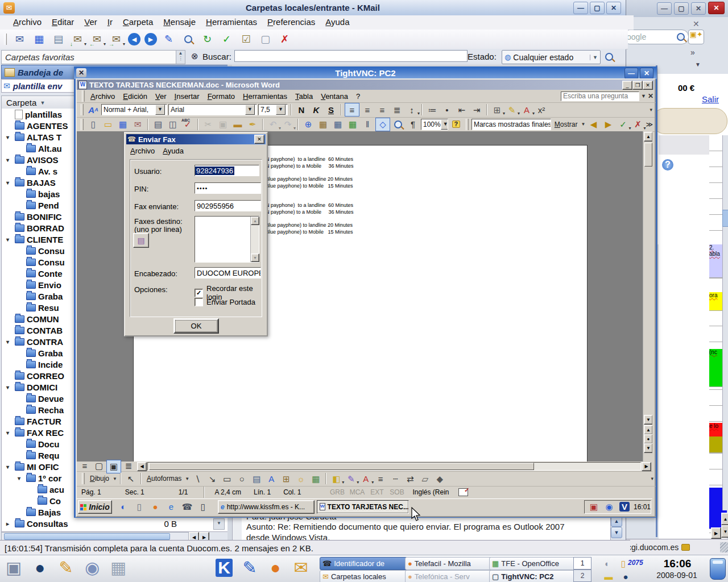  What do you see at coordinates (110, 22) in the screenshot?
I see `menu-ir: Ir` at bounding box center [110, 22].